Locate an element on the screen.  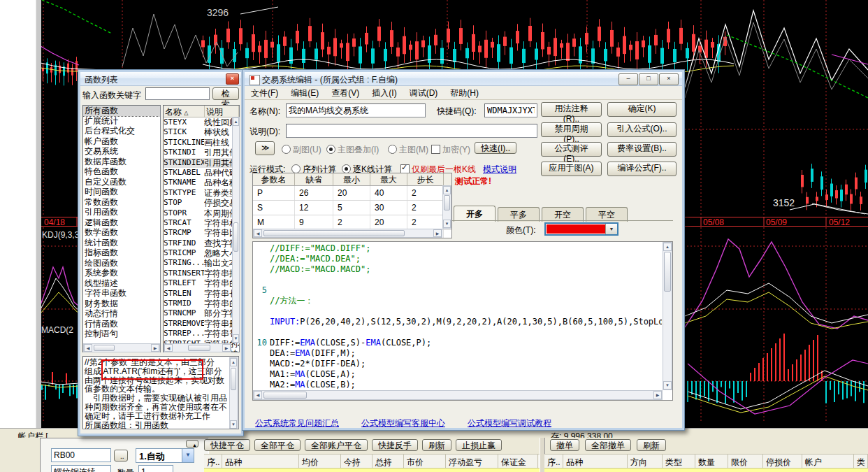
function-row: STKNAME品种名称 is located at coordinates (201, 183).